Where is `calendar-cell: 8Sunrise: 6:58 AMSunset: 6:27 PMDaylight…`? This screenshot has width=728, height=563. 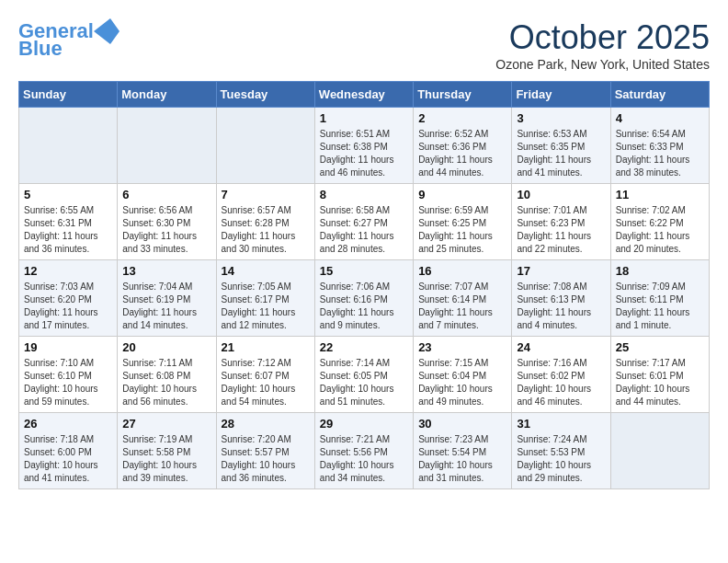 calendar-cell: 8Sunrise: 6:58 AMSunset: 6:27 PMDaylight… is located at coordinates (364, 223).